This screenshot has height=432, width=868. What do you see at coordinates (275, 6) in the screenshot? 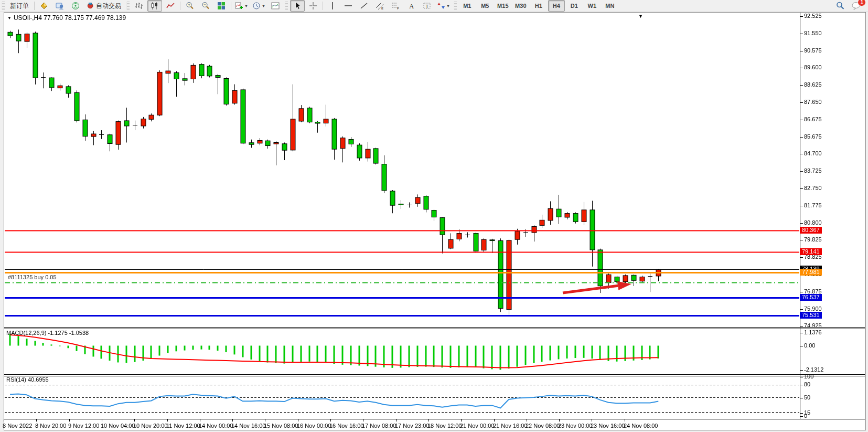
I see `templates-icon` at bounding box center [275, 6].